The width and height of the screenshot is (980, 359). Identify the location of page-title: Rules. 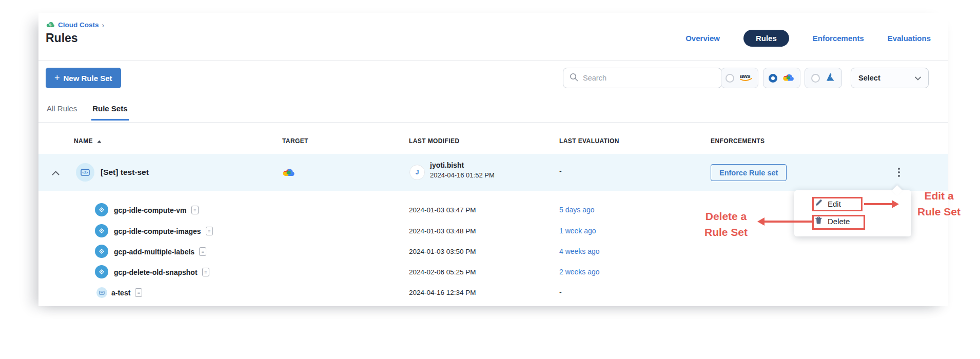
(62, 38).